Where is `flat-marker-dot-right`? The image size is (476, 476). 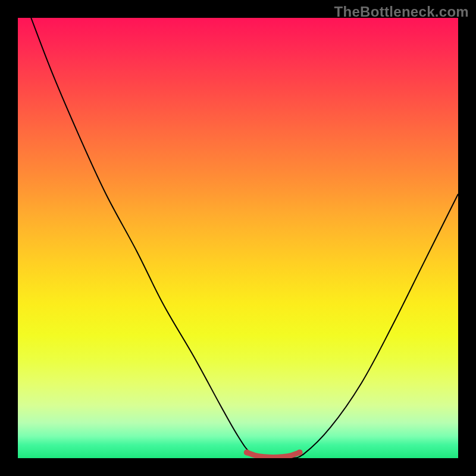 flat-marker-dot-right is located at coordinates (300, 452).